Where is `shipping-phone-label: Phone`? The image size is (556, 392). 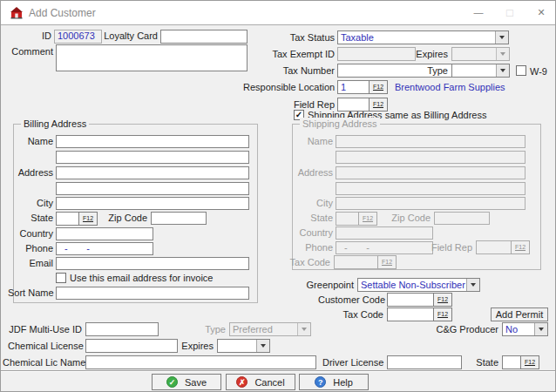 shipping-phone-label: Phone is located at coordinates (315, 247).